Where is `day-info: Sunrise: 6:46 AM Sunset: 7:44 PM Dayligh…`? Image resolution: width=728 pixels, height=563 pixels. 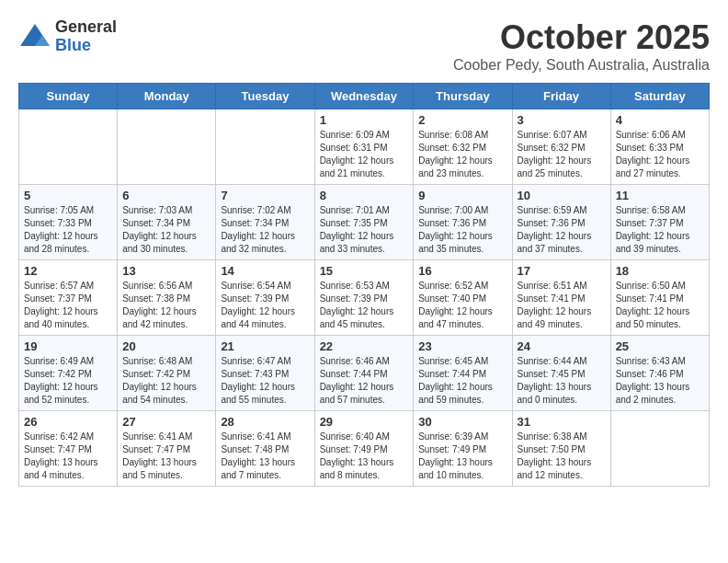
day-info: Sunrise: 6:46 AM Sunset: 7:44 PM Dayligh… is located at coordinates (364, 381).